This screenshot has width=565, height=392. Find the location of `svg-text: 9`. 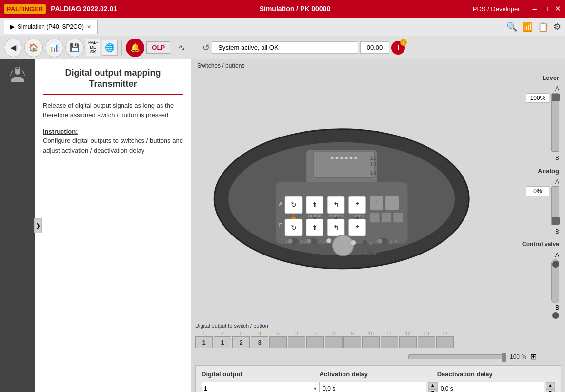

svg-text: 9 is located at coordinates (395, 241).